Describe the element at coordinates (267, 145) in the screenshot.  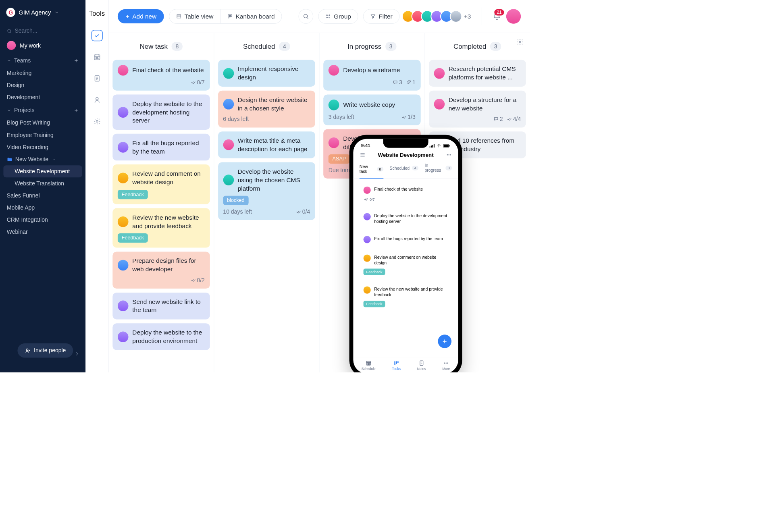
I see `task-card: Write meta title & meta description for …` at that location.